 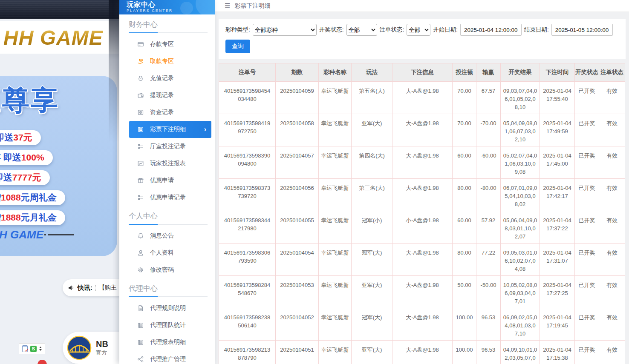 I want to click on end-date-input, so click(x=582, y=30).